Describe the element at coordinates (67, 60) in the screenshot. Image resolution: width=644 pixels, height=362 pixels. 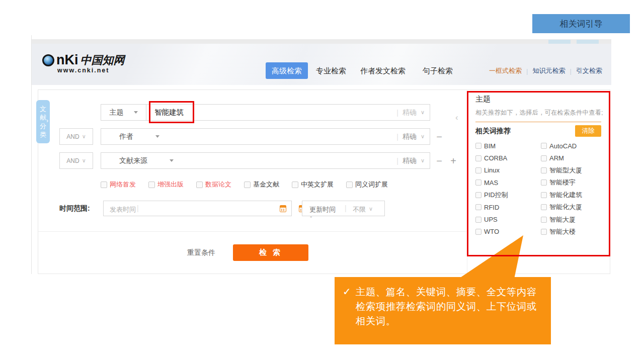
I see `logo-brand-text: nKi` at that location.